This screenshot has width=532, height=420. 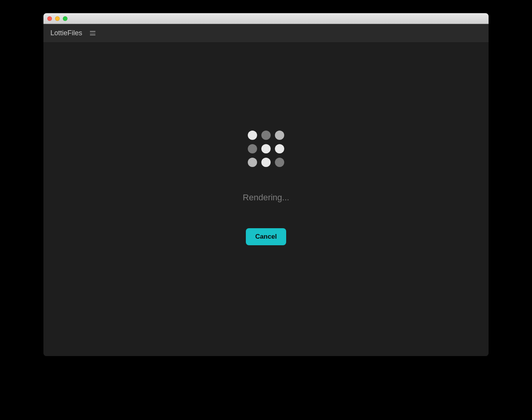 What do you see at coordinates (66, 33) in the screenshot?
I see `app-title: LottieFiles` at bounding box center [66, 33].